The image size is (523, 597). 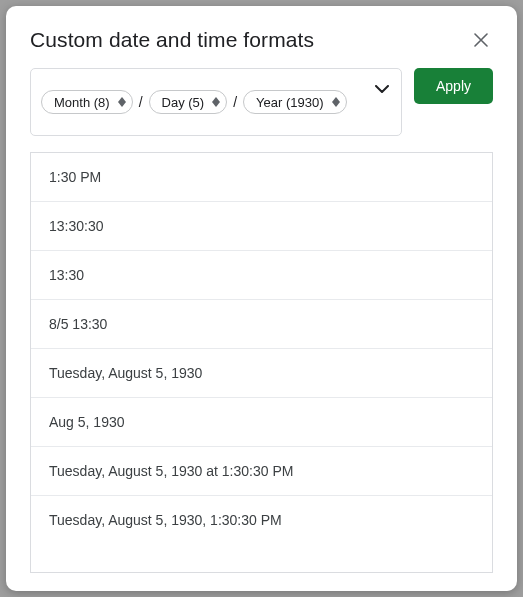 I want to click on list-item: 1:30 PM, so click(x=262, y=178).